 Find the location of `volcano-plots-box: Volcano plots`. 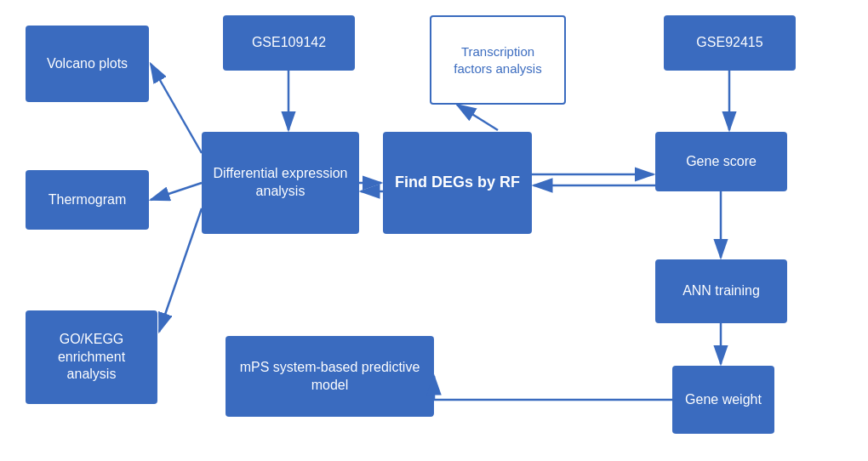

volcano-plots-box: Volcano plots is located at coordinates (87, 64).